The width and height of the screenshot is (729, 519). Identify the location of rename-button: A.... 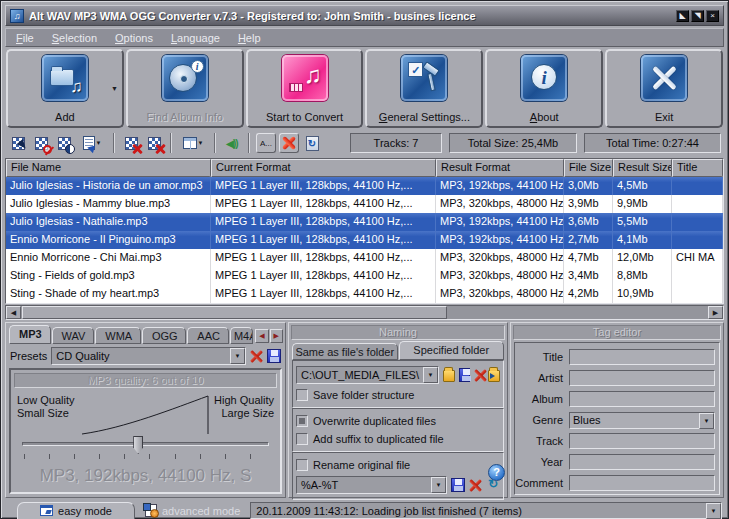
(266, 143).